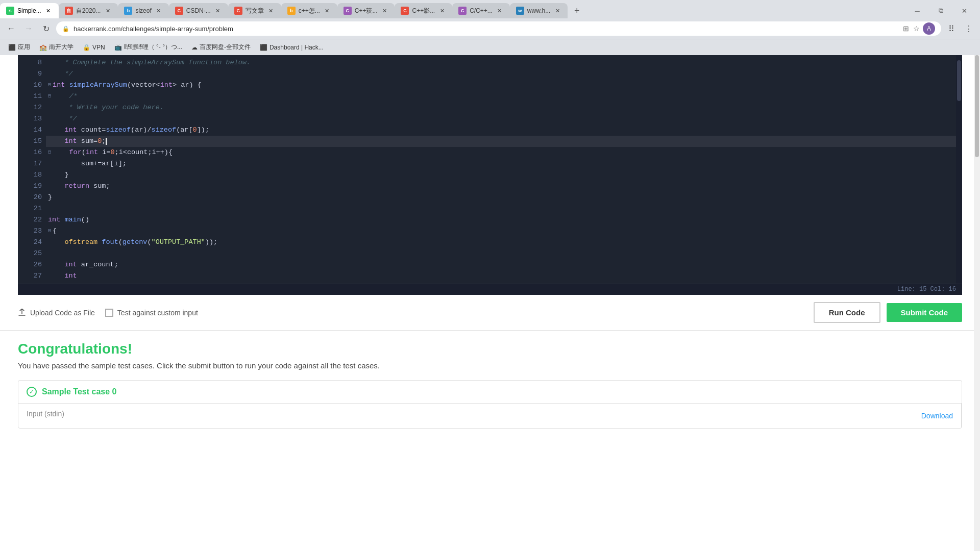 The width and height of the screenshot is (980, 551). What do you see at coordinates (888, 312) in the screenshot?
I see `editor-toolbar-right: Run Code Submit Code` at bounding box center [888, 312].